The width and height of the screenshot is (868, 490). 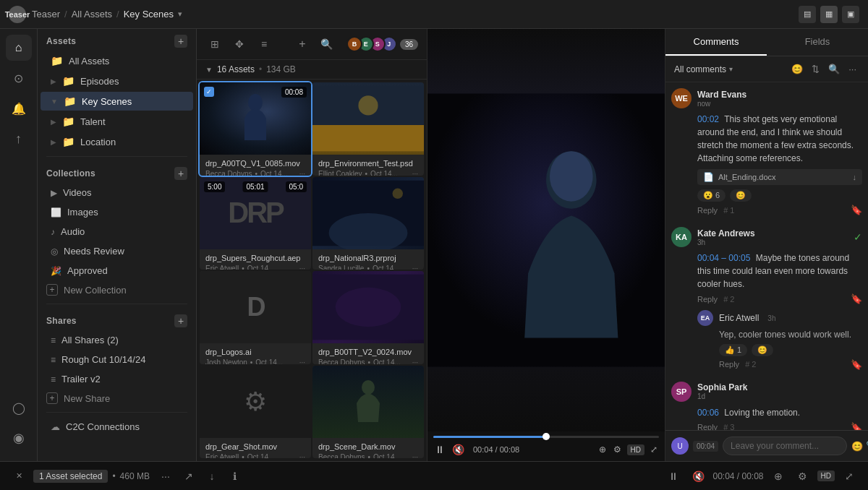 What do you see at coordinates (816, 69) in the screenshot?
I see `sort-btn: ⇅` at bounding box center [816, 69].